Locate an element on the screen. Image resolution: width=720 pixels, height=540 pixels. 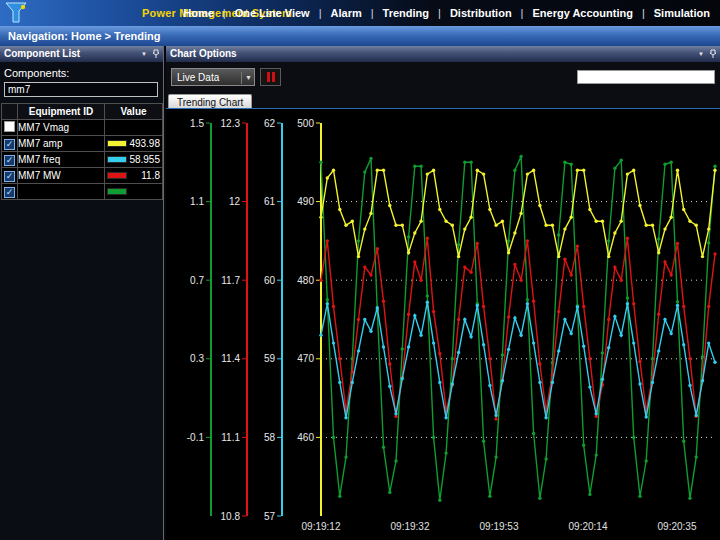
breadcrumb: Navigation: Home > Trending is located at coordinates (84, 36).